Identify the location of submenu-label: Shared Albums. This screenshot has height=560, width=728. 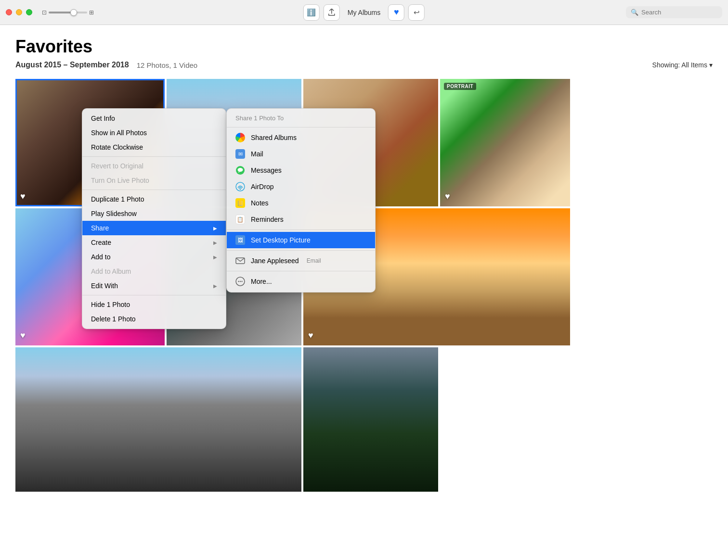
(273, 138).